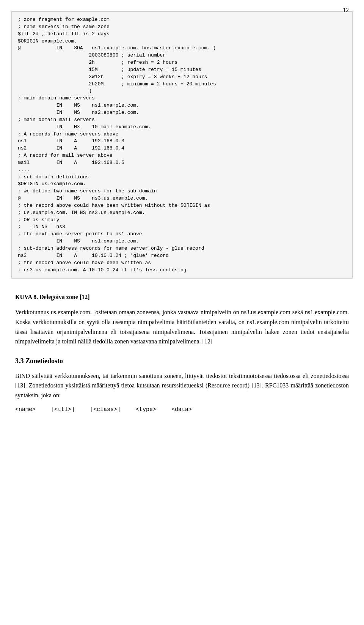  Describe the element at coordinates (92, 55) in the screenshot. I see `code-line-6: 2003080800 ; serial number` at that location.